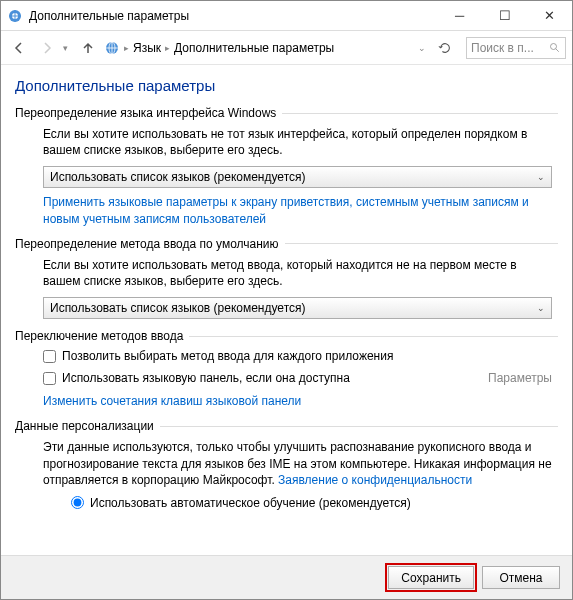 The image size is (573, 600). What do you see at coordinates (298, 177) in the screenshot?
I see `display-language-dropdown: Использовать список языков (рекомендуетс…` at bounding box center [298, 177].